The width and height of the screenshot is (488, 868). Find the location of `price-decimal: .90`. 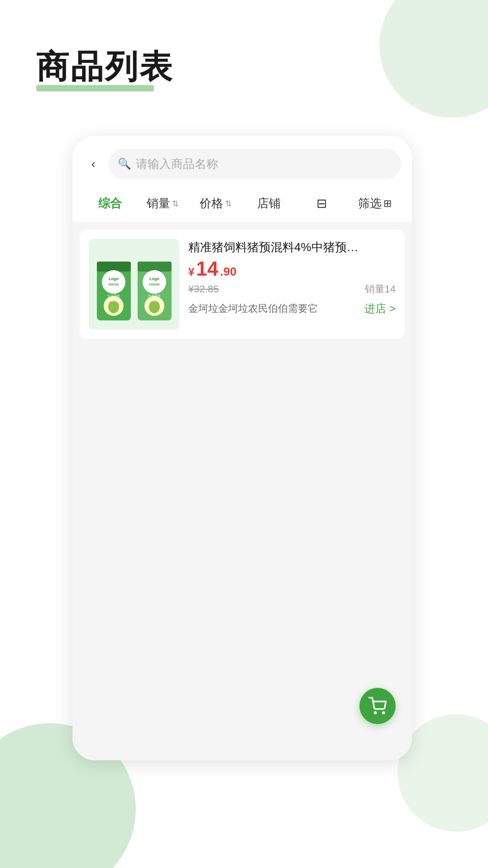

price-decimal: .90 is located at coordinates (228, 272).